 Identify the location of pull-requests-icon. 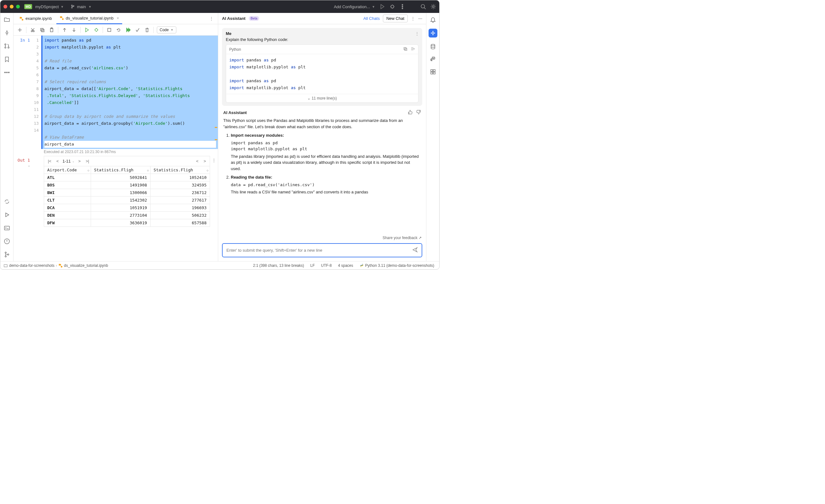
(7, 46).